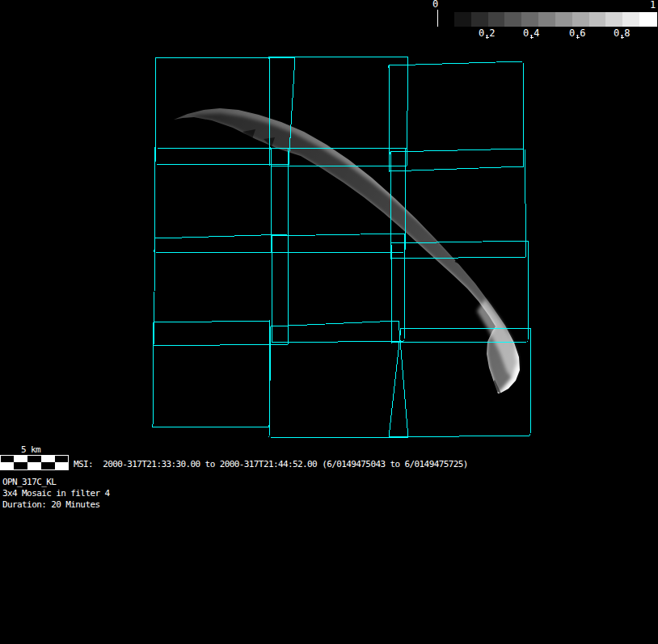 The width and height of the screenshot is (658, 644). What do you see at coordinates (622, 34) in the screenshot?
I see `colorbar-tick-label: 0.8` at bounding box center [622, 34].